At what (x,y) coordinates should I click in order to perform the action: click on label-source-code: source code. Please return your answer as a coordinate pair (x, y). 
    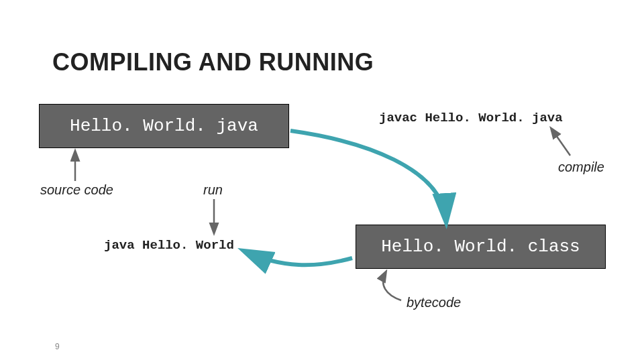
    Looking at the image, I should click on (76, 190).